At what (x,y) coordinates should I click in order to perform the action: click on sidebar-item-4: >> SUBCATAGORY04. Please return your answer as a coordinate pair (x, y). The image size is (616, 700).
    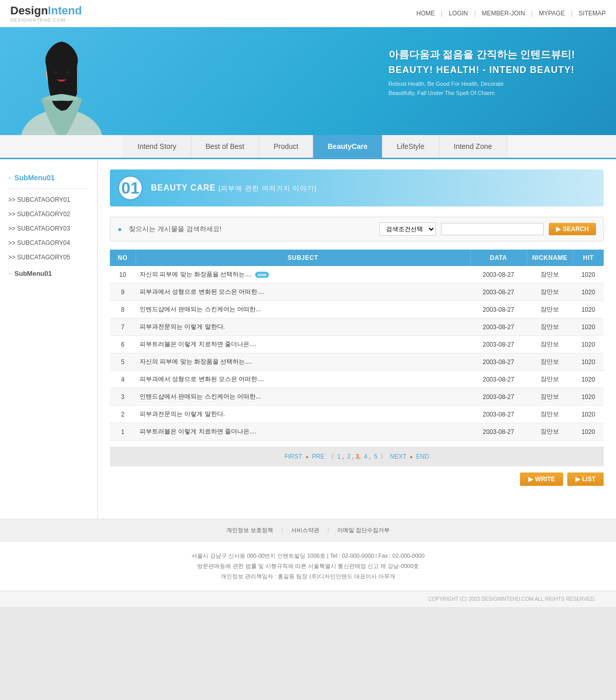
    Looking at the image, I should click on (48, 243).